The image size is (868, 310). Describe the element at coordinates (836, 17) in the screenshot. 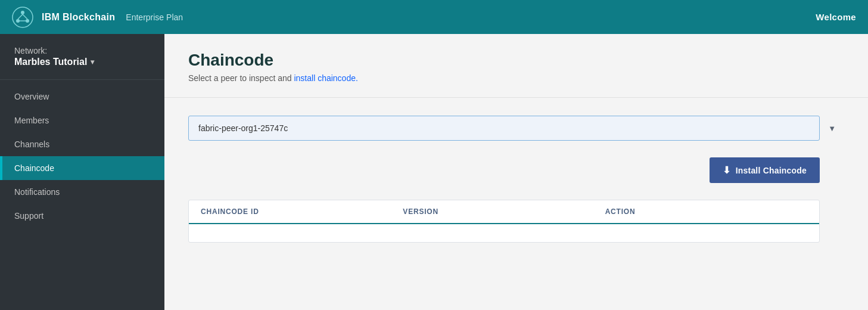

I see `welcome-button: Welcome` at that location.